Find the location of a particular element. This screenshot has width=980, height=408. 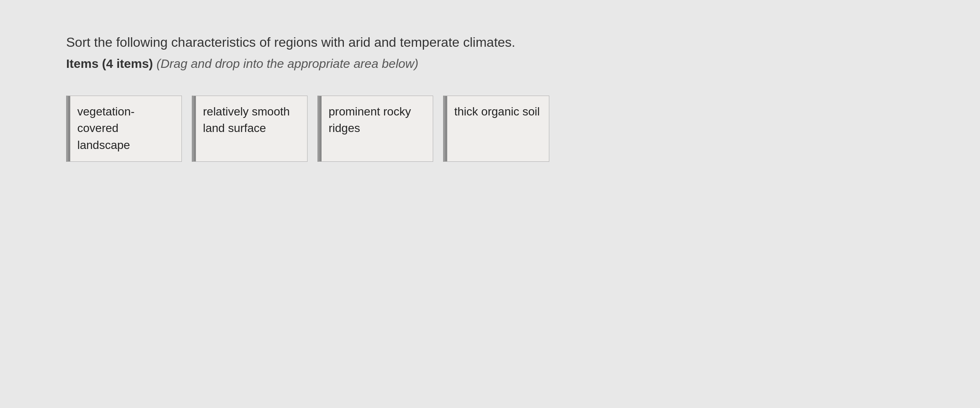

items-label: Items (4 items) (Drag and drop into the … is located at coordinates (490, 64).